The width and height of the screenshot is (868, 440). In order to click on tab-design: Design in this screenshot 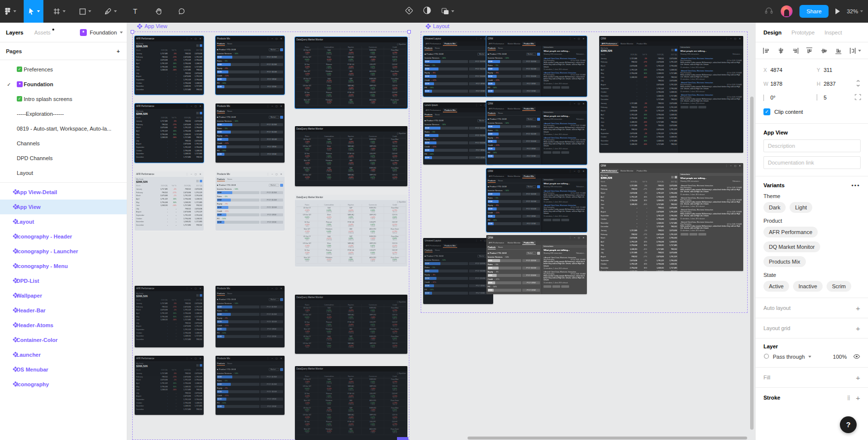, I will do `click(772, 33)`.